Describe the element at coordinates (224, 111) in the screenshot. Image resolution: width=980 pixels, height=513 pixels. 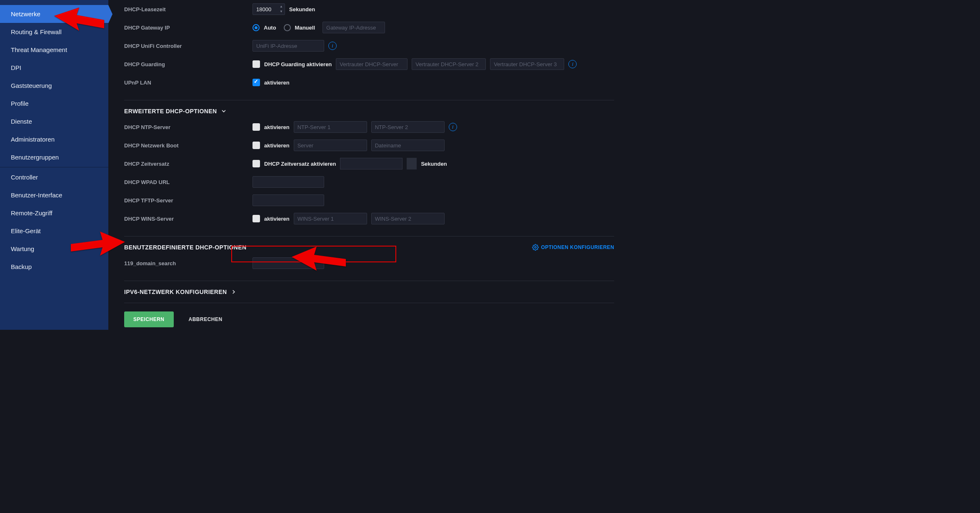
I see `chevron-down-icon` at that location.